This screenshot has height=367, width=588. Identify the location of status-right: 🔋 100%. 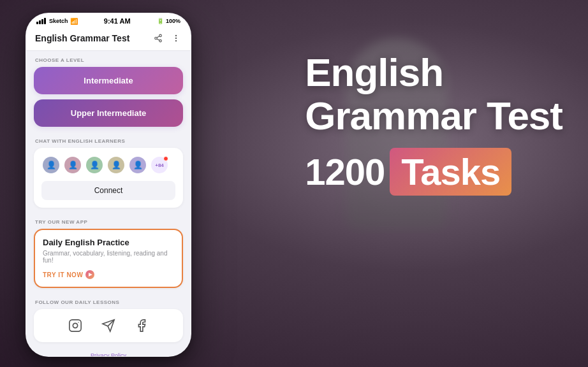
(168, 21).